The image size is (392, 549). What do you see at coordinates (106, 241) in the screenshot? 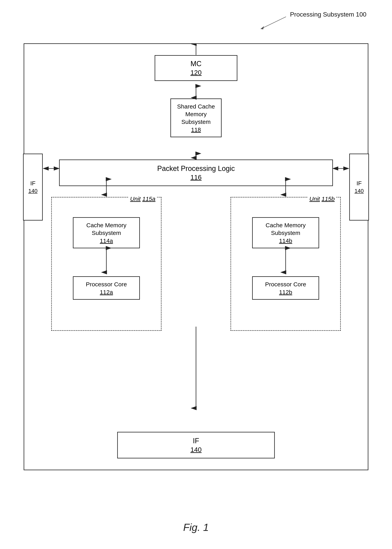
I see `cache-a-number: 114a` at bounding box center [106, 241].